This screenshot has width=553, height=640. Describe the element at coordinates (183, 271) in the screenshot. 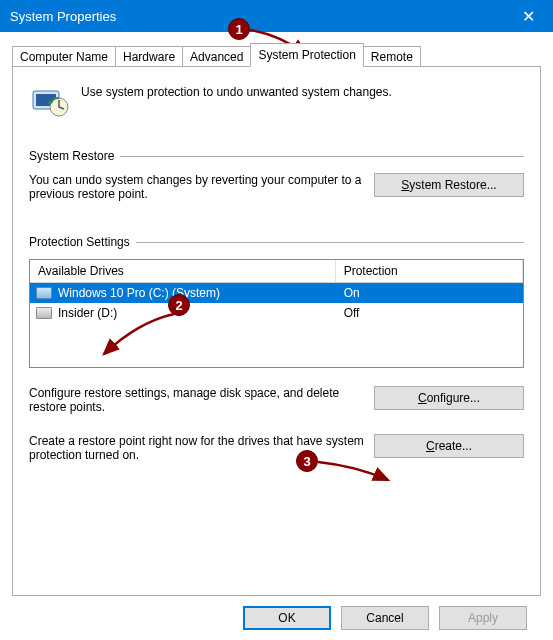

I see `column-drives: Available Drives` at that location.